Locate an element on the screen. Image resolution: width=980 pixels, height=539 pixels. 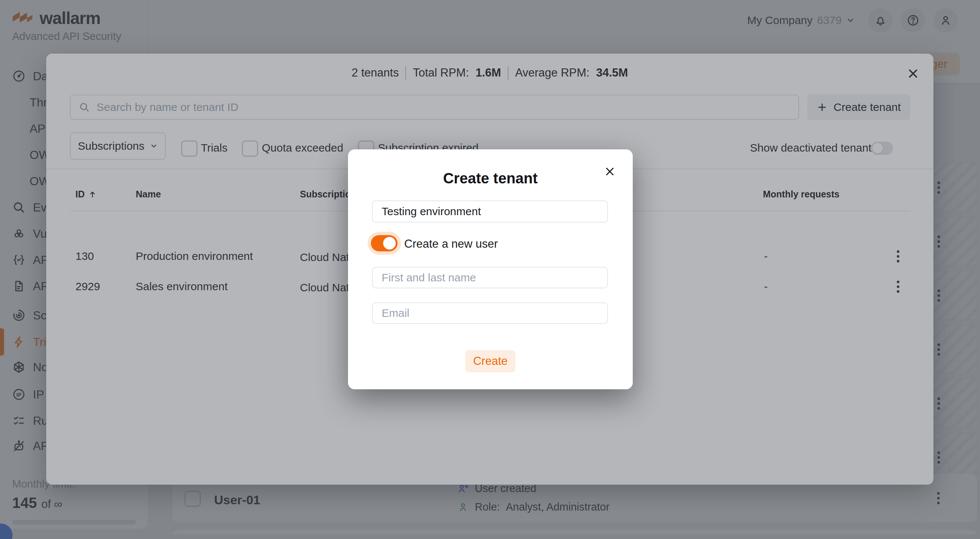
full-name-input is located at coordinates (490, 278).